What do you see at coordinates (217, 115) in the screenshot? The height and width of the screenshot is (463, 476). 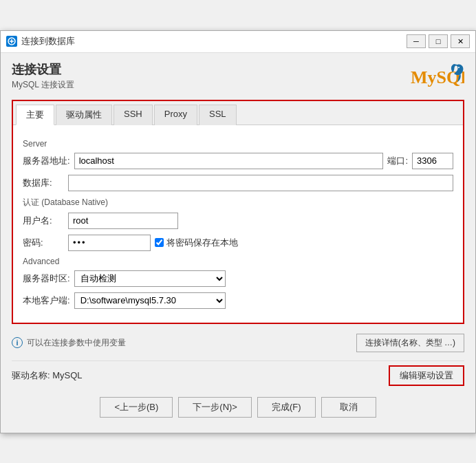 I see `tab-ssl: SSL` at bounding box center [217, 115].